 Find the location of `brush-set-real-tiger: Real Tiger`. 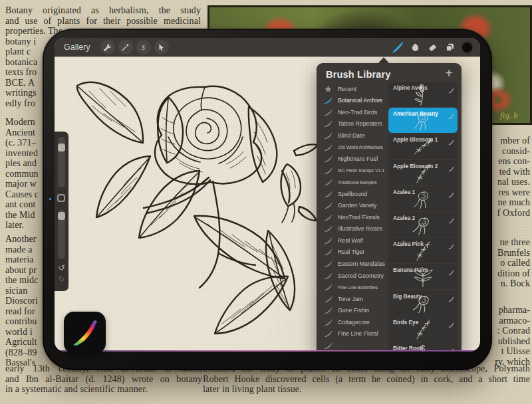

brush-set-real-tiger: Real Tiger is located at coordinates (352, 252).